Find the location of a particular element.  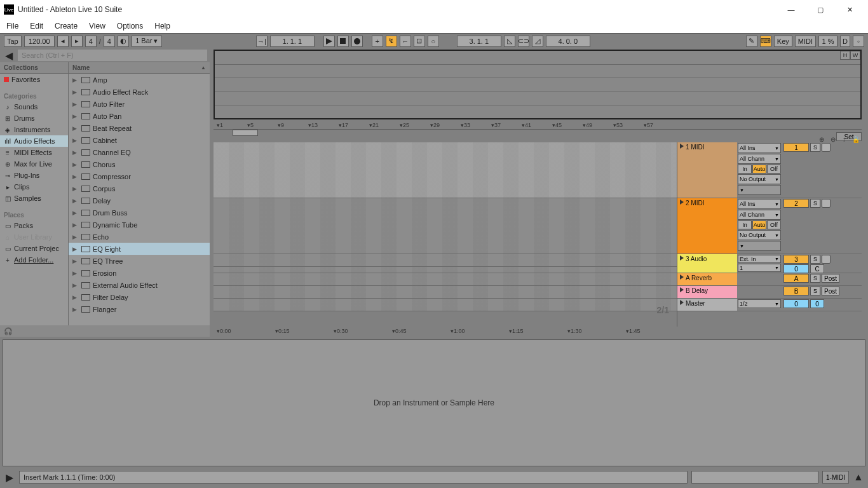

search-input is located at coordinates (112, 55).